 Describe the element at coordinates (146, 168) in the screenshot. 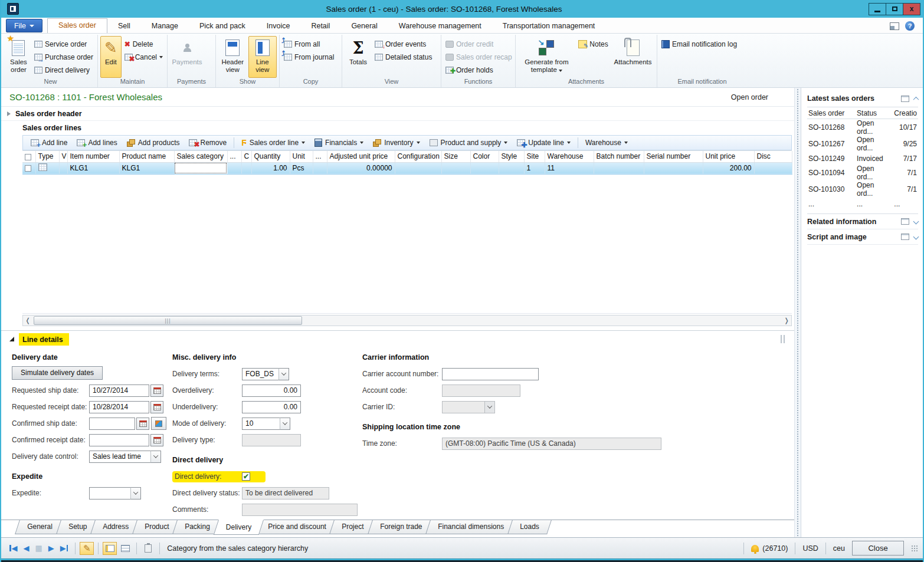

I see `cell-product-name: KLG1` at that location.